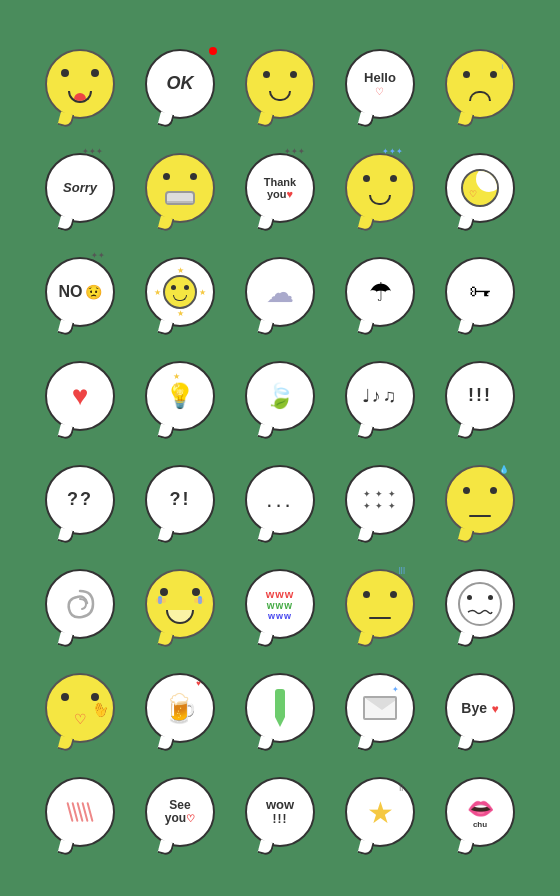 This screenshot has height=896, width=560. What do you see at coordinates (80, 604) in the screenshot?
I see `cell-swirl` at bounding box center [80, 604].